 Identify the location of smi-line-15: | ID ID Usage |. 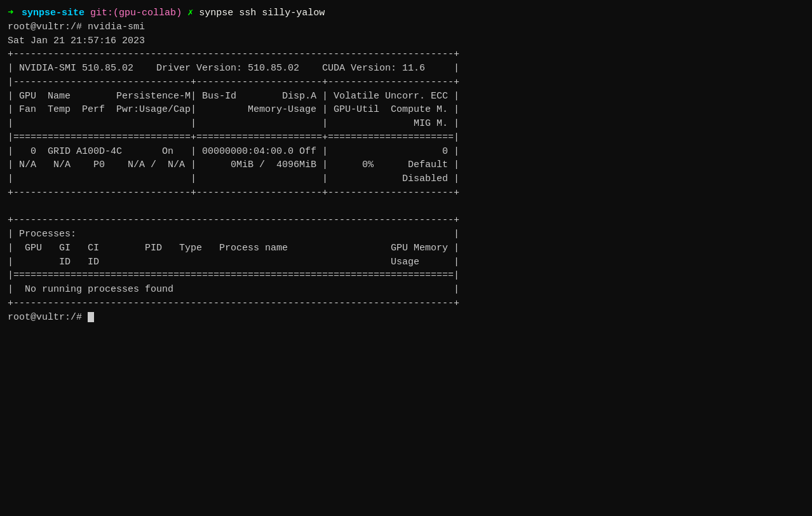
(406, 262).